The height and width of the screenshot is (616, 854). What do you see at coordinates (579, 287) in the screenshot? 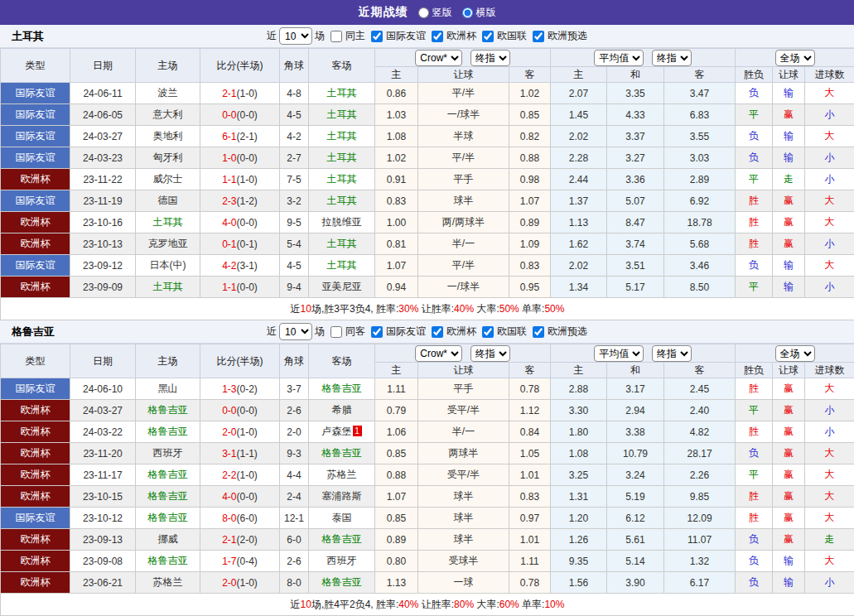
I see `avg-home-cell: 1.34` at bounding box center [579, 287].